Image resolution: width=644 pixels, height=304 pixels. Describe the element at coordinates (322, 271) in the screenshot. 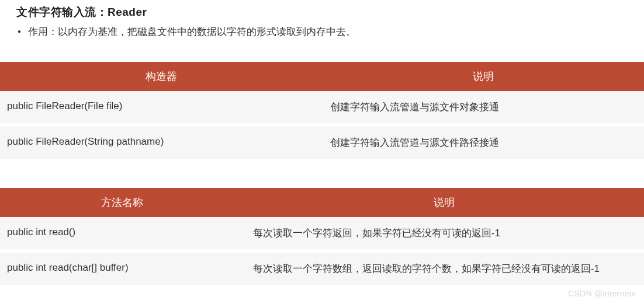

I see `table-row: public int read(char[] buffer) 每次读取一个字符数…` at that location.